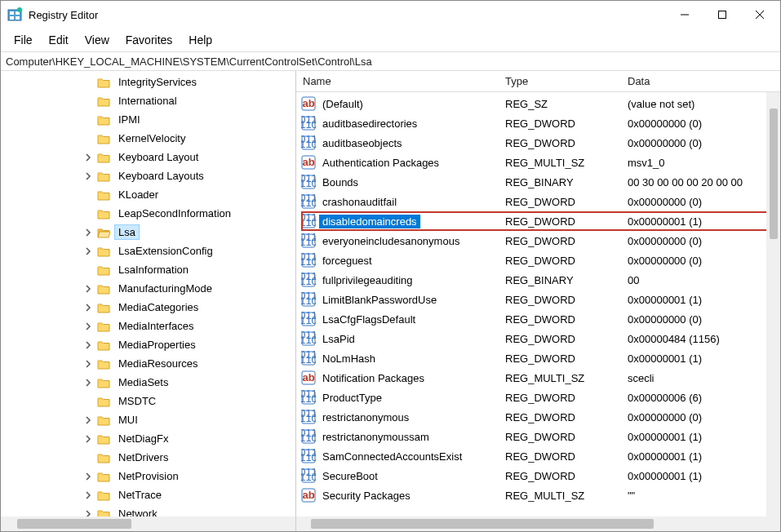 The height and width of the screenshot is (532, 781). What do you see at coordinates (97, 40) in the screenshot?
I see `menu-view: View` at bounding box center [97, 40].